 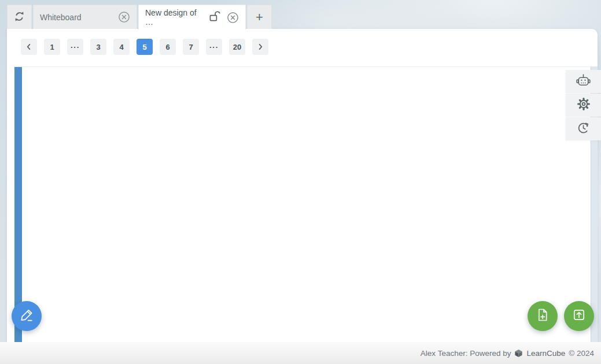 What do you see at coordinates (145, 47) in the screenshot?
I see `page-button-5-current: 5` at bounding box center [145, 47].